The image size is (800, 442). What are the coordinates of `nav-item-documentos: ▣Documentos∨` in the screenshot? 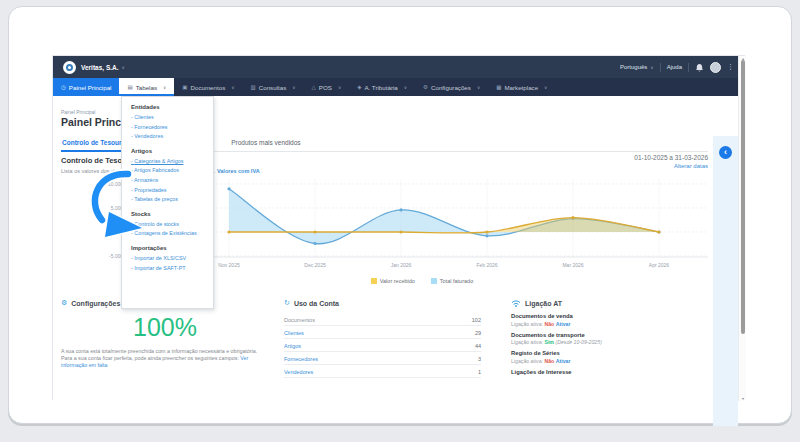 It's located at (208, 87).